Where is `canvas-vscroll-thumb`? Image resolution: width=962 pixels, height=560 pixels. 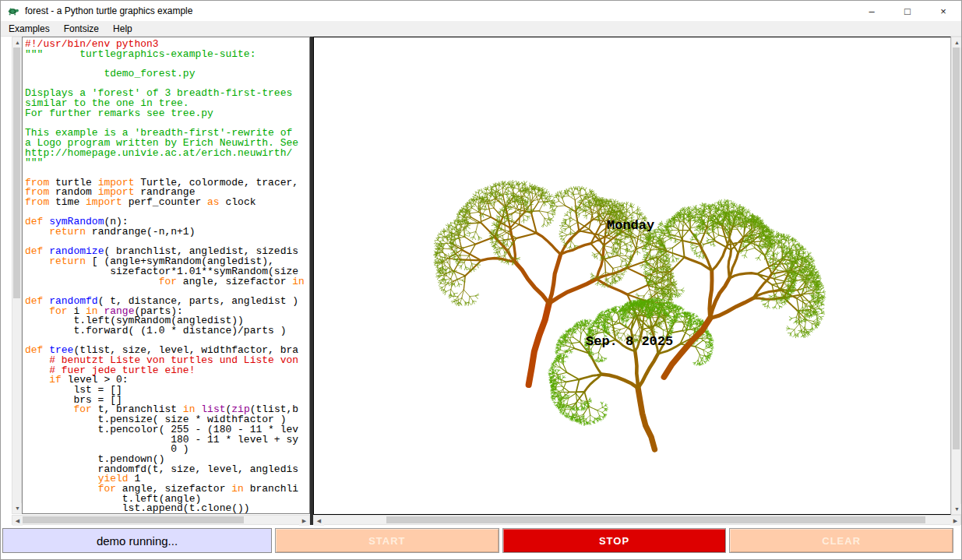
canvas-vscroll-thumb is located at coordinates (957, 248).